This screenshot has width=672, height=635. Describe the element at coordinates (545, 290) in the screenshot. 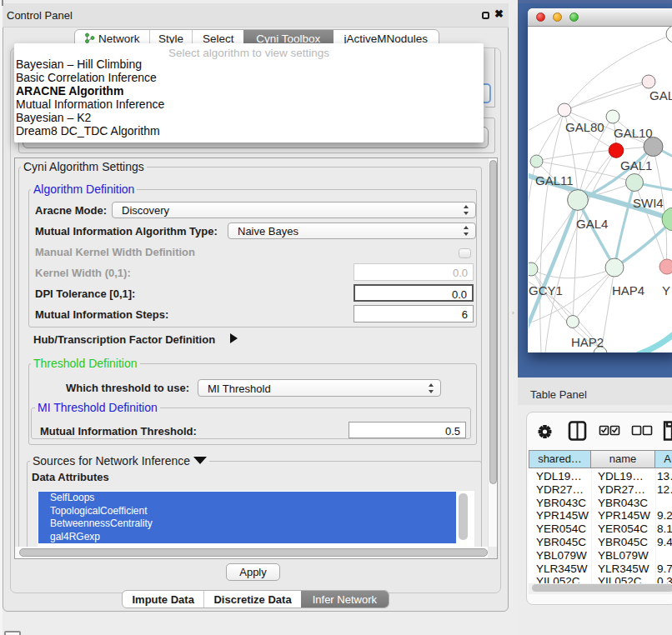

I see `svg-text: GCY1` at that location.